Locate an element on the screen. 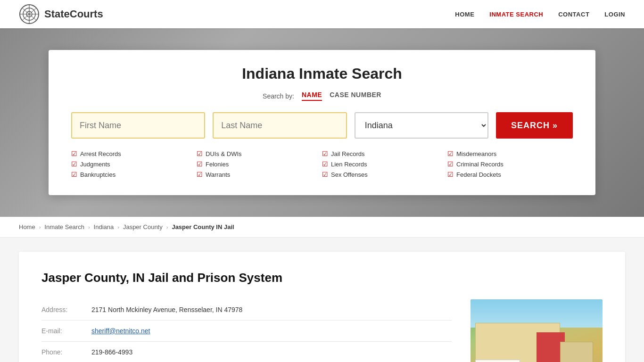 The width and height of the screenshot is (644, 362). nav-inmate-search: INMATE SEARCH is located at coordinates (516, 14).